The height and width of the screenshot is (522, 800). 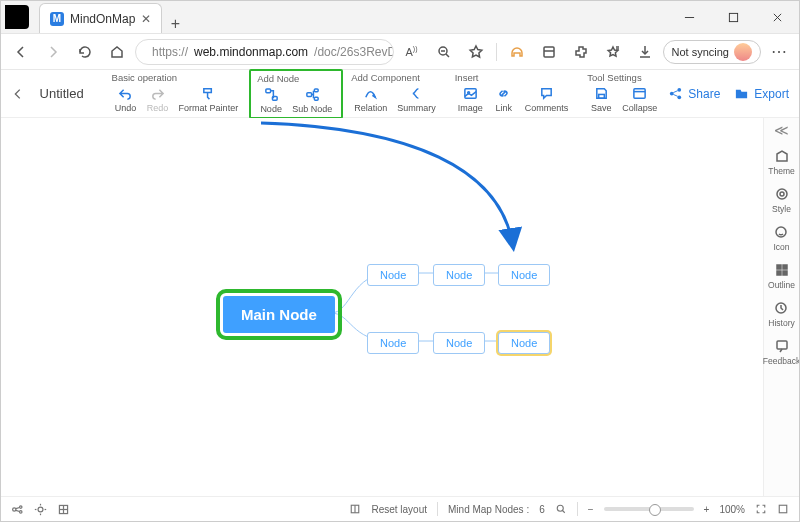 What do you see at coordinates (783, 509) in the screenshot?
I see `fullscreen-icon` at bounding box center [783, 509].